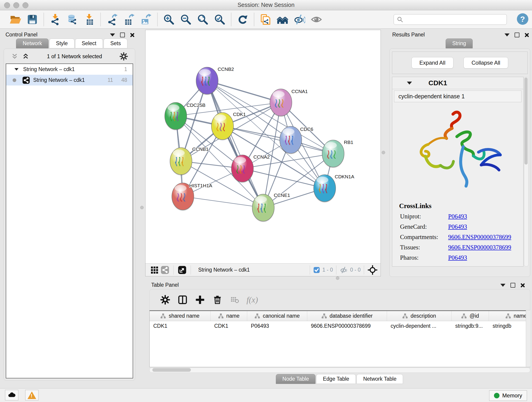 The width and height of the screenshot is (532, 402). I want to click on import-network-icon, so click(55, 19).